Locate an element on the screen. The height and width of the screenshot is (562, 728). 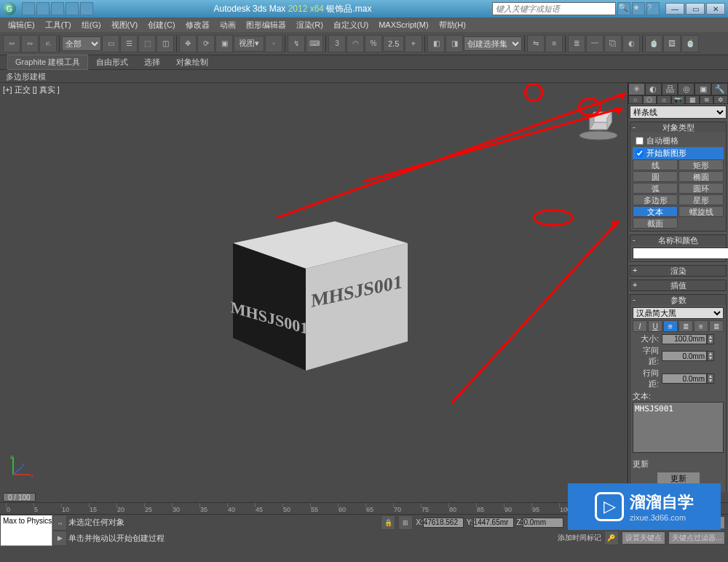
keyfilter-button: 关键点过滤器... is located at coordinates (697, 538).